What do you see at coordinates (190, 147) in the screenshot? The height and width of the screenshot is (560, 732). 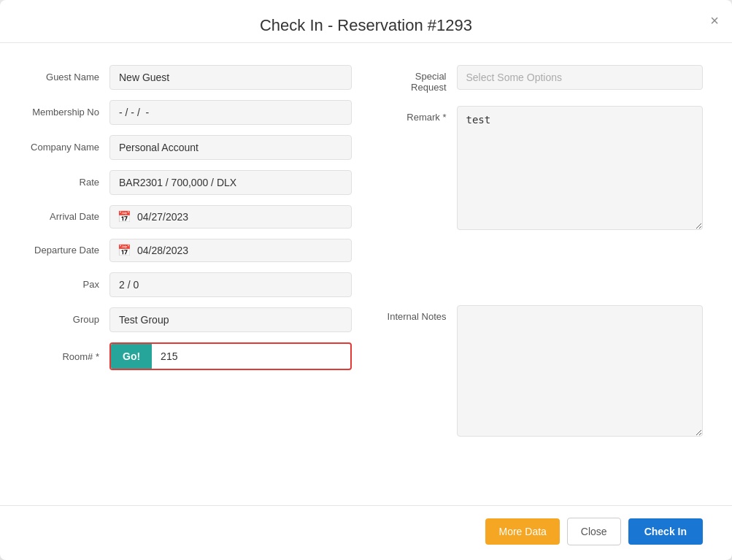 I see `company-name-row: Company Name` at bounding box center [190, 147].